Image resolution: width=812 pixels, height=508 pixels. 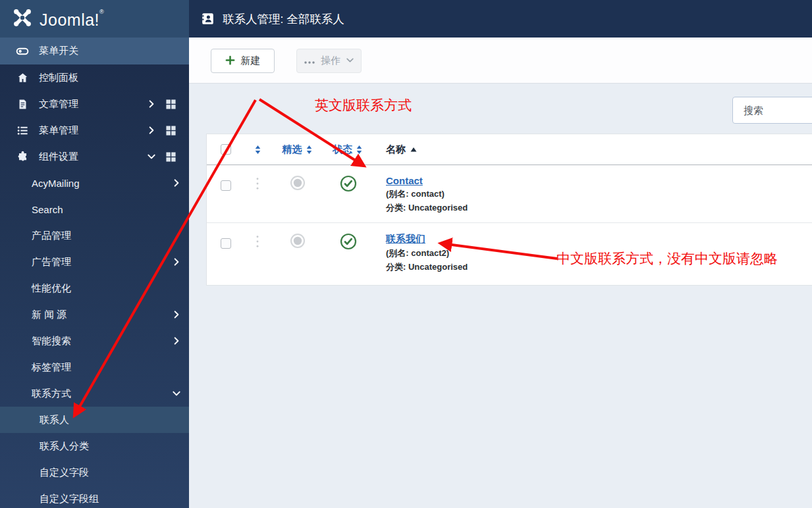 What do you see at coordinates (95, 420) in the screenshot?
I see `sidebar-item-contacts: 联系人` at bounding box center [95, 420].